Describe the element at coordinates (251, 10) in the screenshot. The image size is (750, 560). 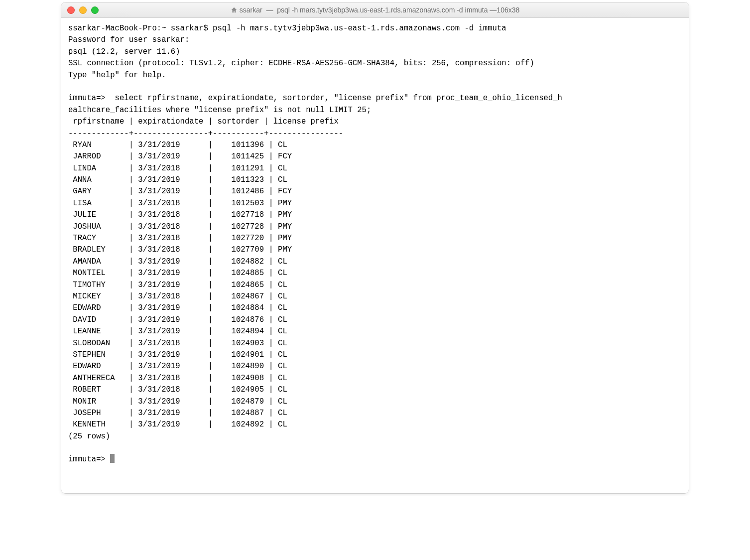
I see `title-folder: ssarkar` at that location.